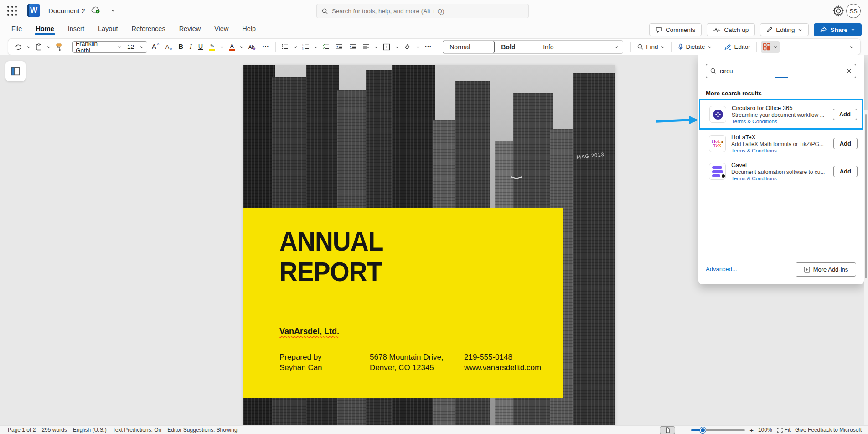  What do you see at coordinates (295, 47) in the screenshot?
I see `bullets-chevron-icon` at bounding box center [295, 47].